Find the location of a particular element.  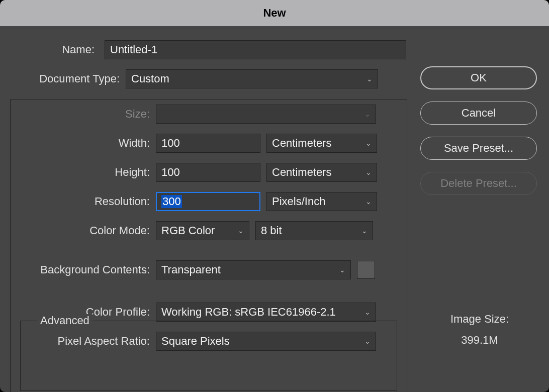

label-pixel-aspect-ratio: Pixel Aspect Ratio: is located at coordinates (78, 341).